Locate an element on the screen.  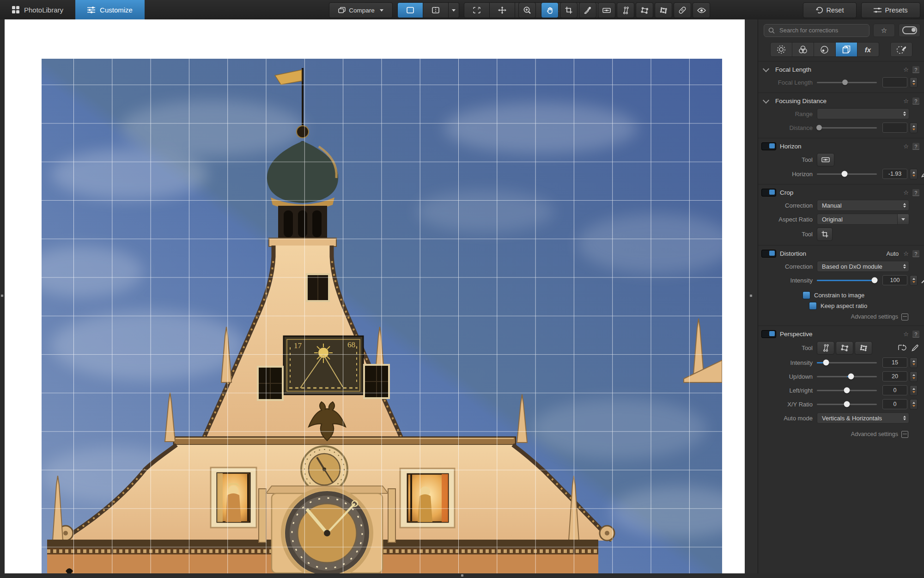
updown-slider is located at coordinates (847, 376).